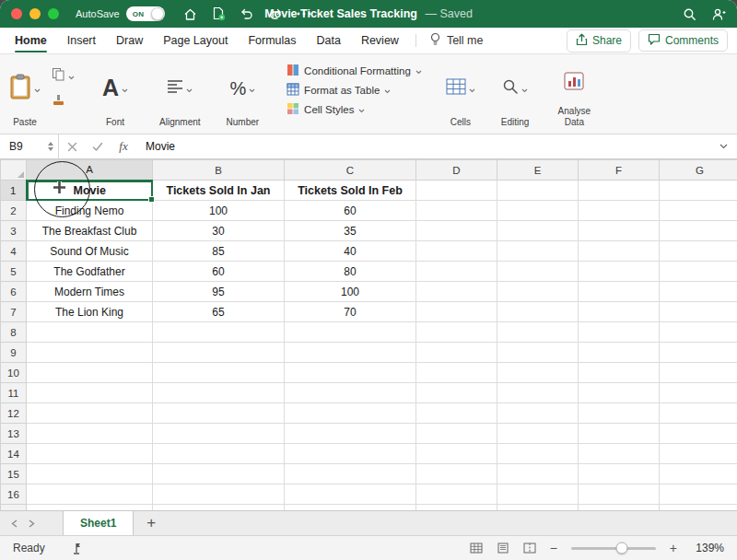 Image resolution: width=737 pixels, height=560 pixels. What do you see at coordinates (698, 231) in the screenshot?
I see `cell-G3` at bounding box center [698, 231].